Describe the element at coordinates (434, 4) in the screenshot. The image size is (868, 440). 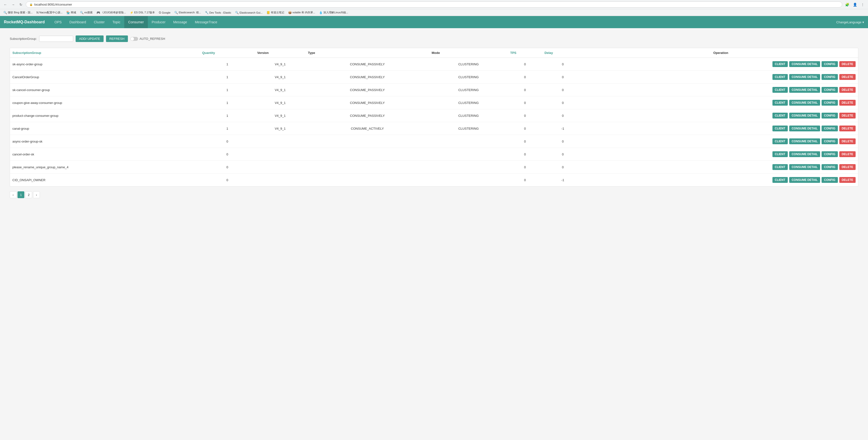
I see `address-bar: 🔒 localhost:9091/#/consumer` at that location.